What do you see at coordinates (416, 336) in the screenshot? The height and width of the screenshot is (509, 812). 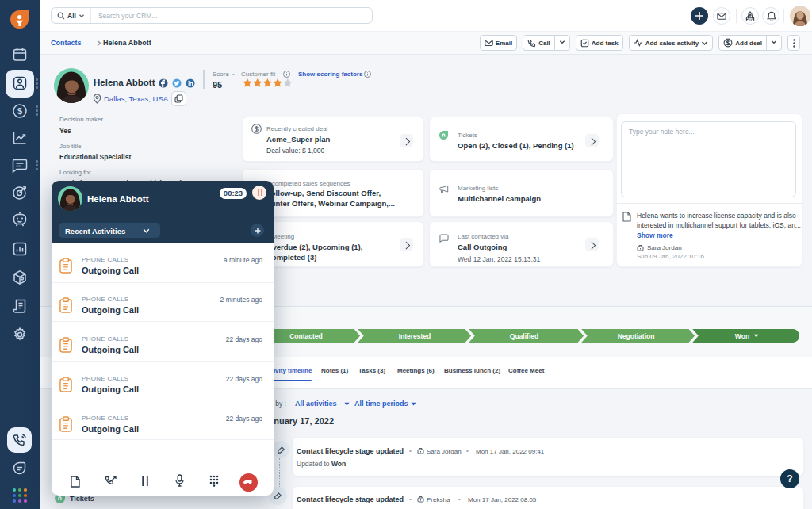 I see `svg-text: Interested` at bounding box center [416, 336].